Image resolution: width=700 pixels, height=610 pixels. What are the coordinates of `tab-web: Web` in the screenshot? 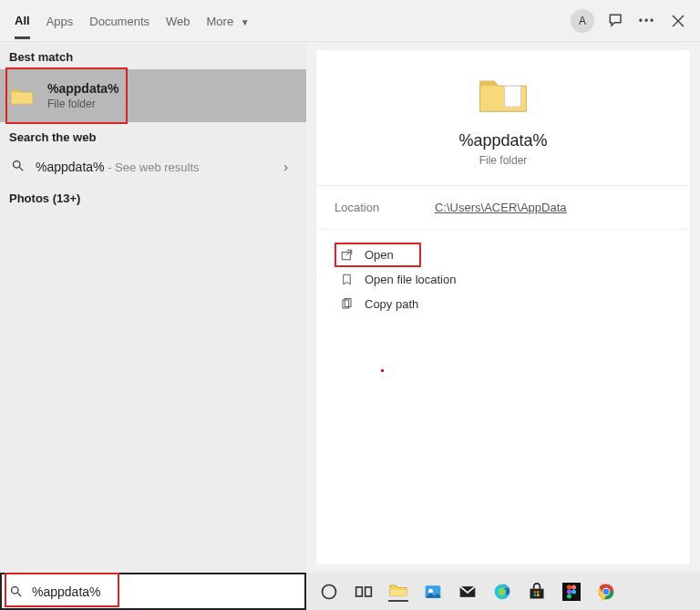 It's located at (179, 20).